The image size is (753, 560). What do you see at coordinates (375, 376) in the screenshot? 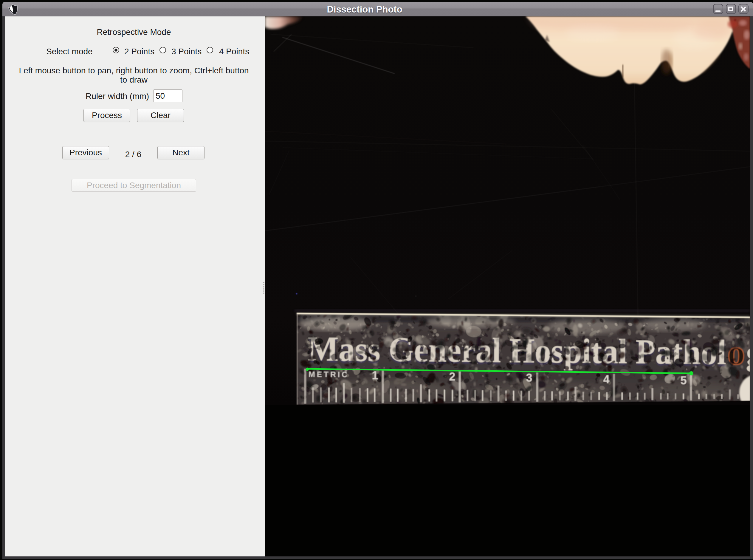
I see `svg-text: 1` at bounding box center [375, 376].